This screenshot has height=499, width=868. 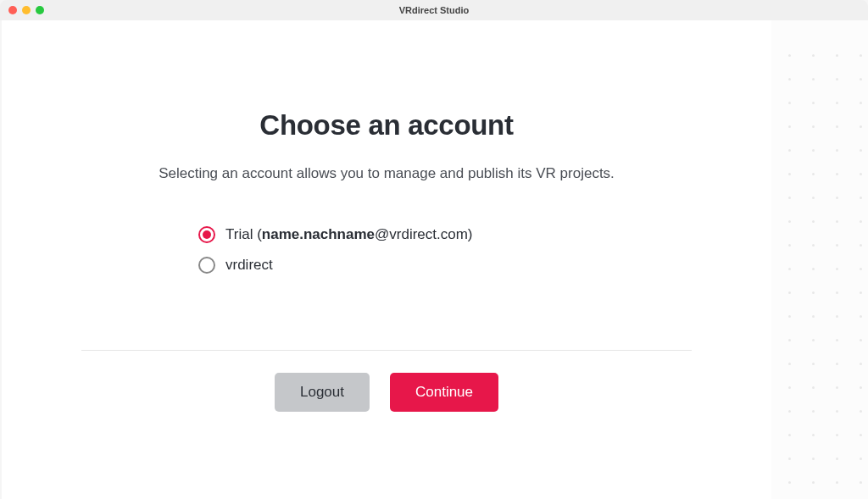 I want to click on logout-button: Logout, so click(x=322, y=392).